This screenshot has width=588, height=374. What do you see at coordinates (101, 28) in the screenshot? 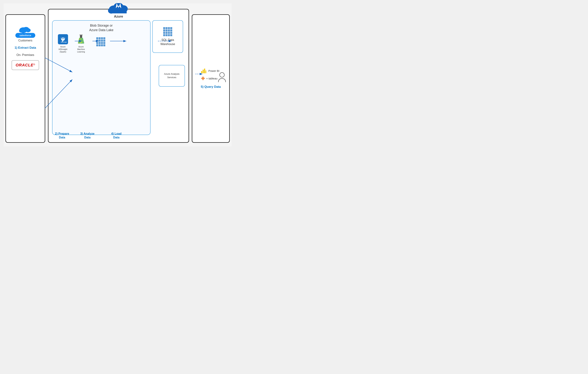
I see `blob-title: Blob Storage orAzure Data Lake` at bounding box center [101, 28].